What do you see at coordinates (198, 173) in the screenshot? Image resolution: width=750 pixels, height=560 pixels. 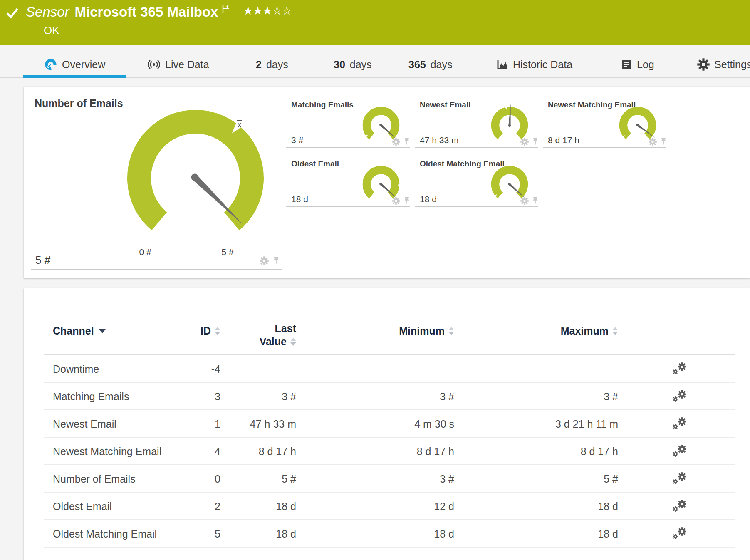 I see `primary-gauge: x` at bounding box center [198, 173].